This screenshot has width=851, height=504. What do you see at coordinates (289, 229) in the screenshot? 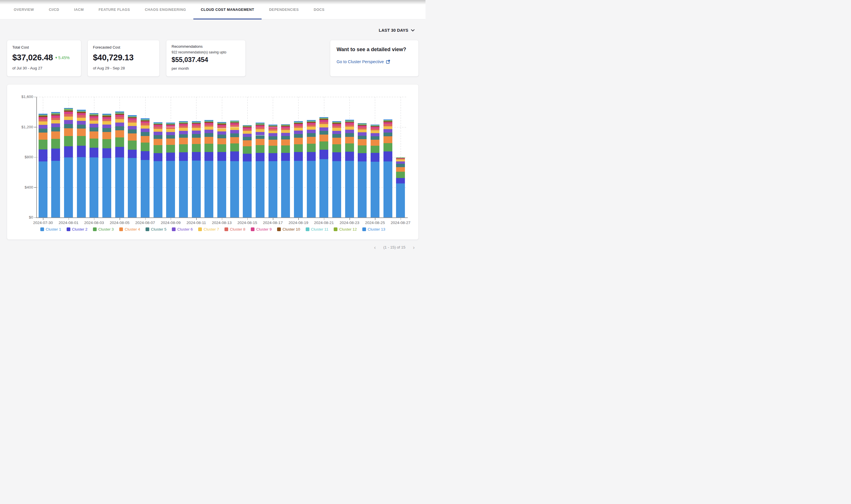
I see `legend-item-cluster-10: Cluster 10` at bounding box center [289, 229].